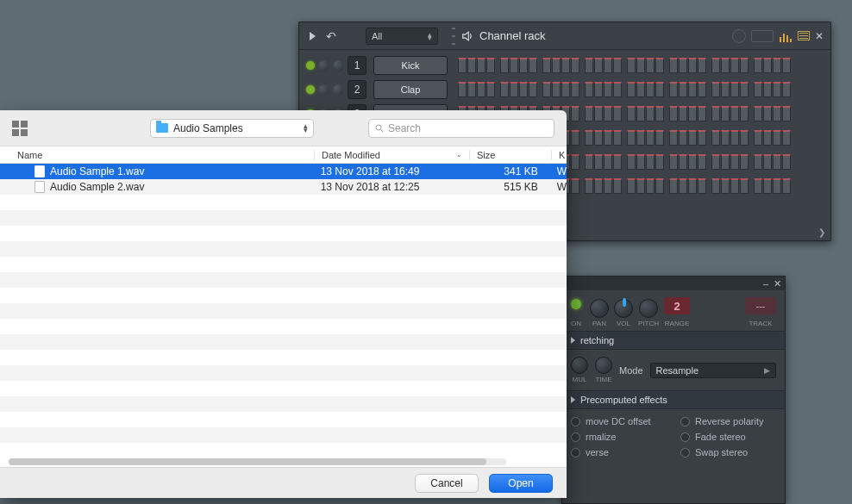 This screenshot has width=852, height=504. What do you see at coordinates (20, 128) in the screenshot?
I see `view-grid-icon` at bounding box center [20, 128].